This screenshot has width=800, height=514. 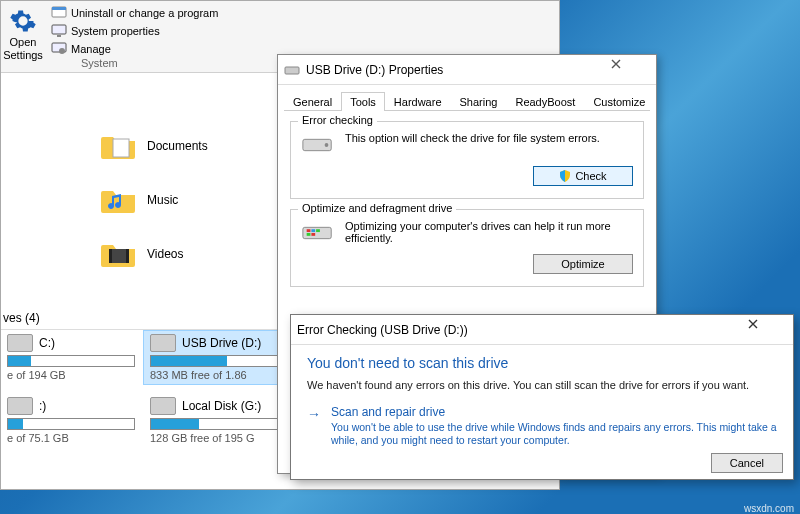 I want to click on tab-readyboost: ReadyBoost, so click(x=545, y=102).